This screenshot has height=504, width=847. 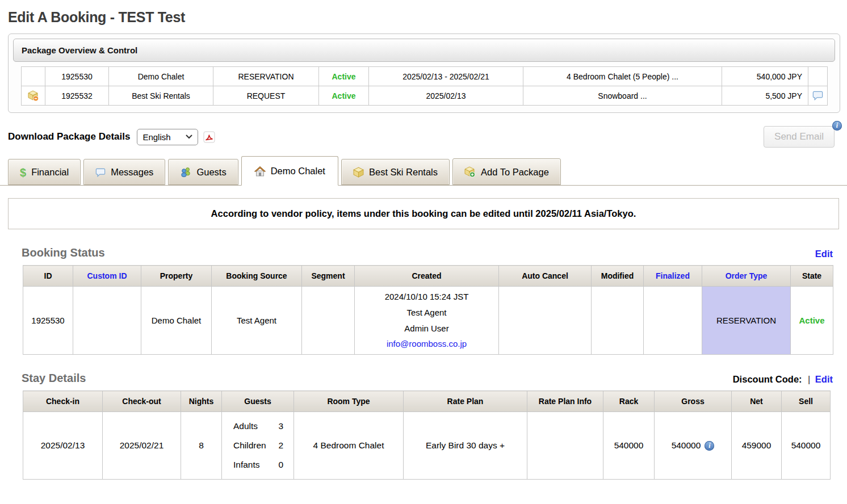 What do you see at coordinates (425, 96) in the screenshot?
I see `package-row-rental: 1925532 Best Ski Rentals REQUEST Active …` at bounding box center [425, 96].